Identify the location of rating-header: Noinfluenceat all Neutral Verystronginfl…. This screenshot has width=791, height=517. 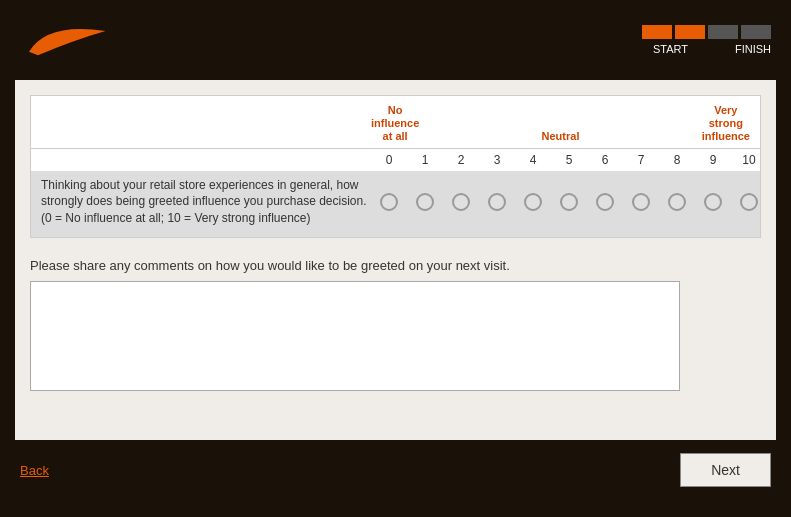
(396, 122).